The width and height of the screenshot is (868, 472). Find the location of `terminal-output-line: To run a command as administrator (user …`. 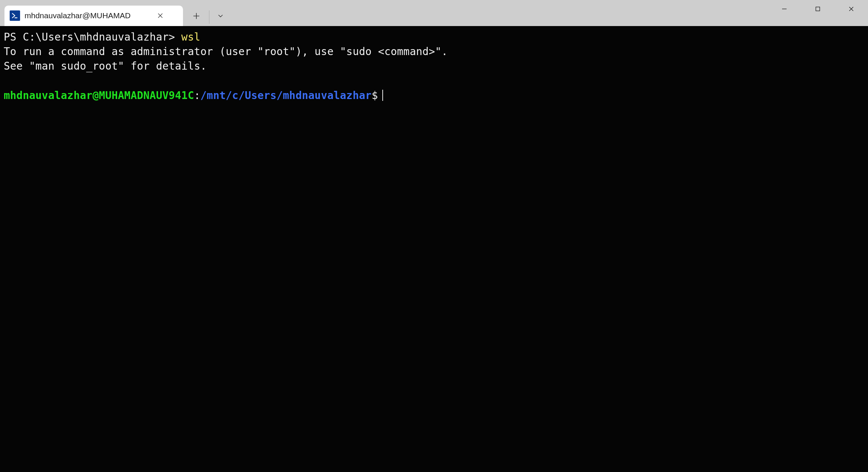

terminal-output-line: To run a command as administrator (user … is located at coordinates (226, 51).